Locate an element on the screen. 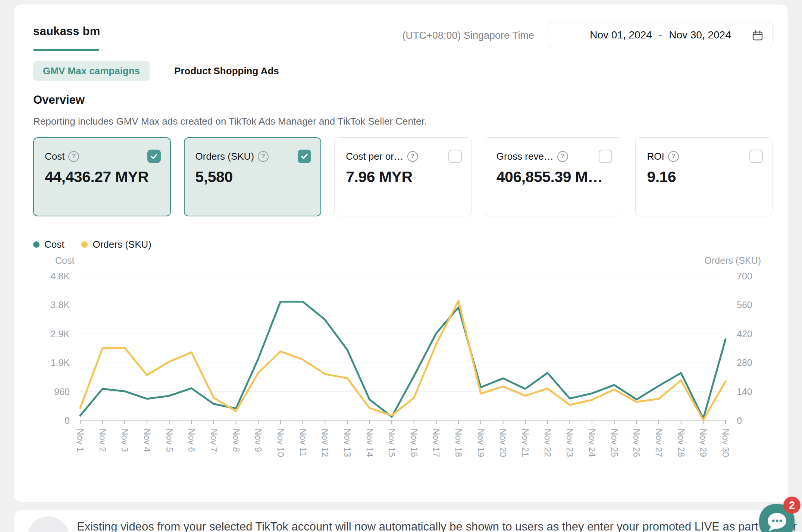 The width and height of the screenshot is (802, 532). metric-card-3: Gross reve… ? 406,855.39 M… is located at coordinates (554, 177).